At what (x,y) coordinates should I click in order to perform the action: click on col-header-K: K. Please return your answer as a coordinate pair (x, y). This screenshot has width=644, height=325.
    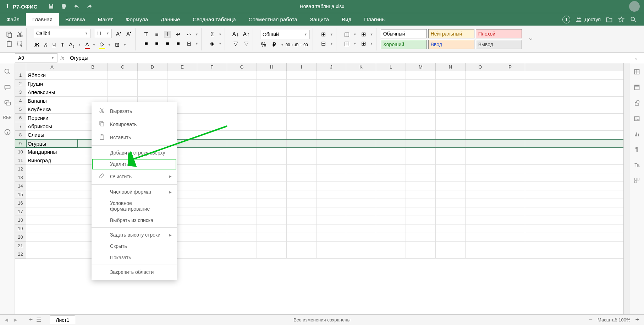
    Looking at the image, I should click on (361, 67).